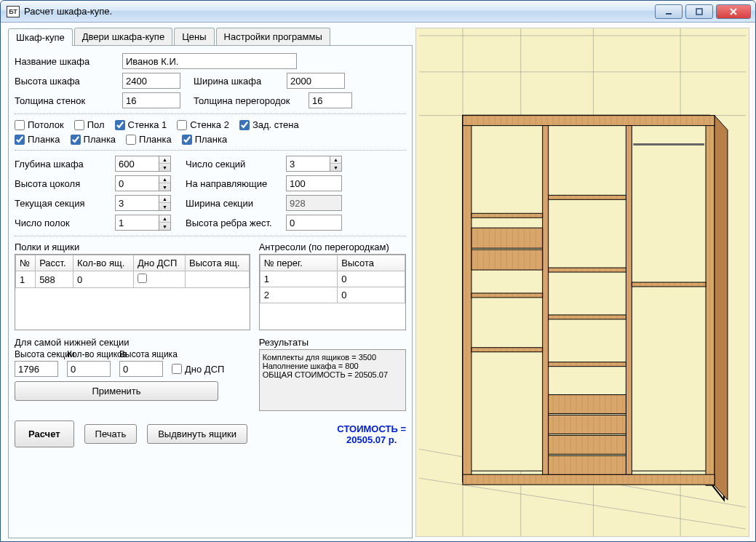  I want to click on check-plank1: Планка, so click(38, 140).